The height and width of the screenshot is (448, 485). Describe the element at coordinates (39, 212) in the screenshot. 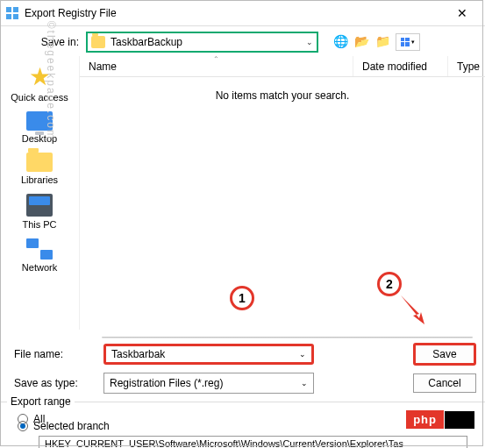

I see `place-this-pc: This PC` at that location.